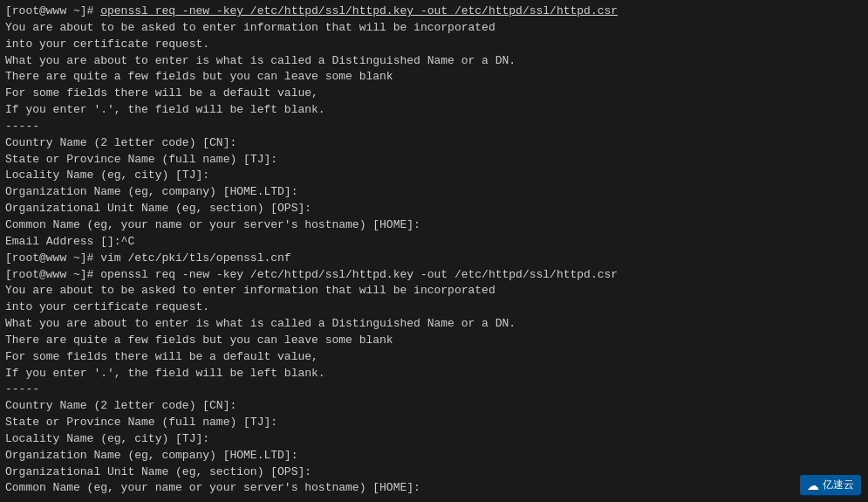 The image size is (868, 502). What do you see at coordinates (195, 258) in the screenshot?
I see `command-text: vim /etc/pki/tls/openssl.cnf` at bounding box center [195, 258].